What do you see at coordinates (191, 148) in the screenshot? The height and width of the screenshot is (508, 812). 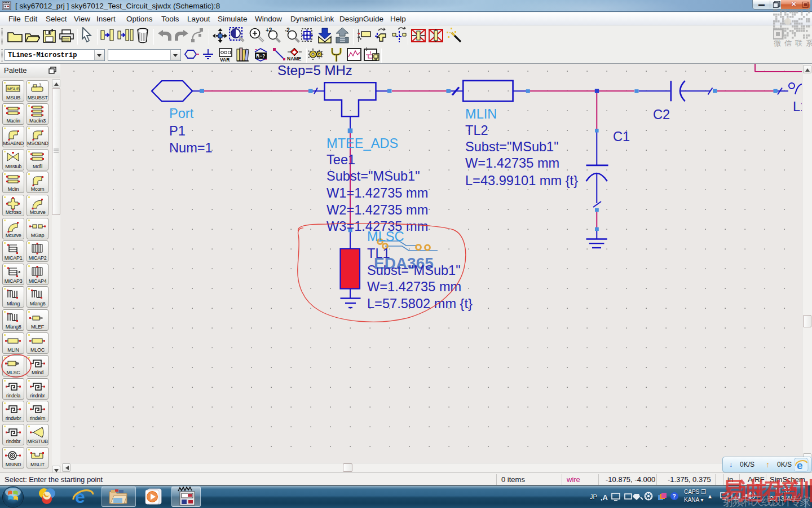 I see `svg-text: Num=1` at bounding box center [191, 148].